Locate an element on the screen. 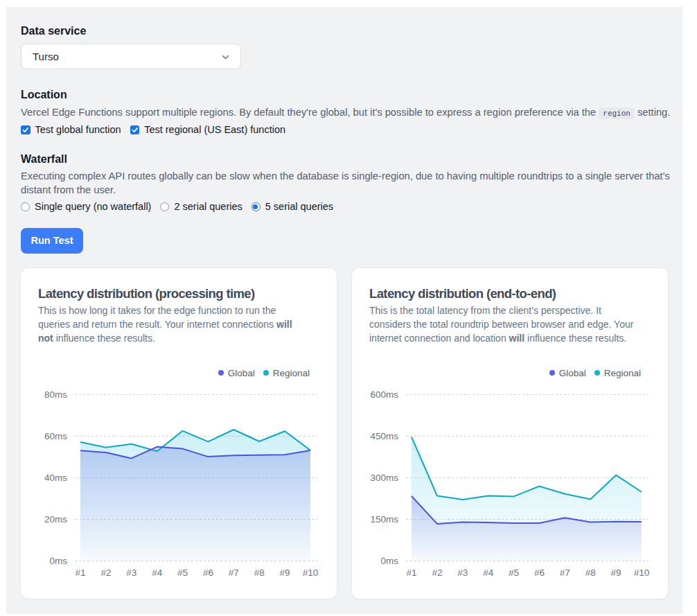 The width and height of the screenshot is (697, 616). svg-text: 300ms is located at coordinates (384, 478).